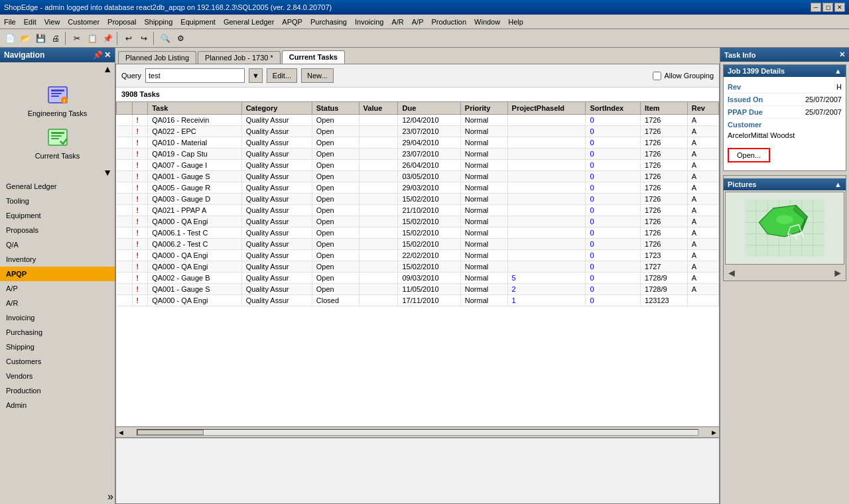 The height and width of the screenshot is (504, 849). Describe the element at coordinates (121, 432) in the screenshot. I see `scroll-left-btn: ◄` at that location.